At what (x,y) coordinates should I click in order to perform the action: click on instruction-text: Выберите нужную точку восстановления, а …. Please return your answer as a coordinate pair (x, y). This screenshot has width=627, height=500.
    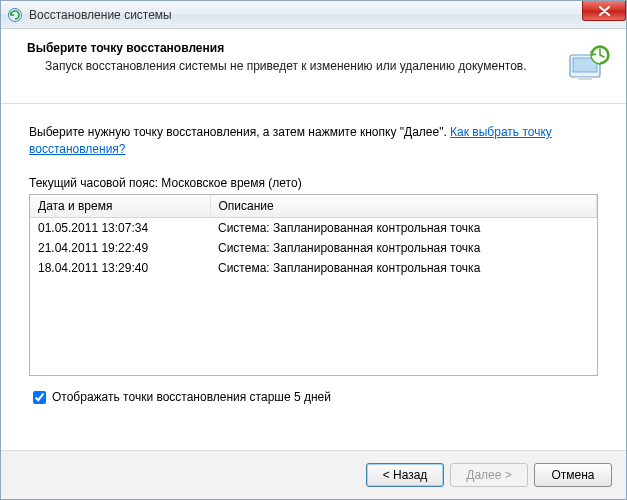
    Looking at the image, I should click on (314, 141).